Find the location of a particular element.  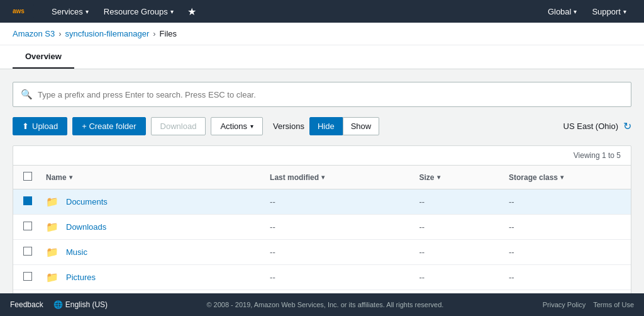

favorites-button: ★ is located at coordinates (192, 11).